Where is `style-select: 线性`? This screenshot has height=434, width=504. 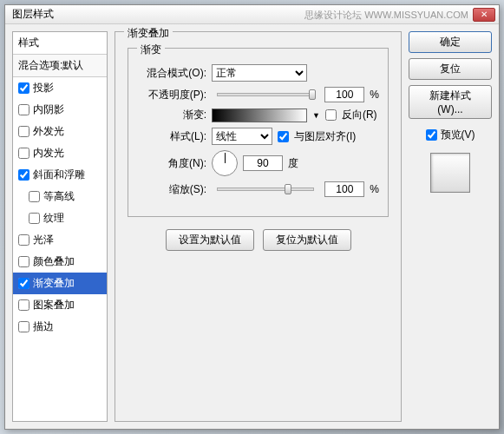
style-select: 线性 is located at coordinates (242, 136).